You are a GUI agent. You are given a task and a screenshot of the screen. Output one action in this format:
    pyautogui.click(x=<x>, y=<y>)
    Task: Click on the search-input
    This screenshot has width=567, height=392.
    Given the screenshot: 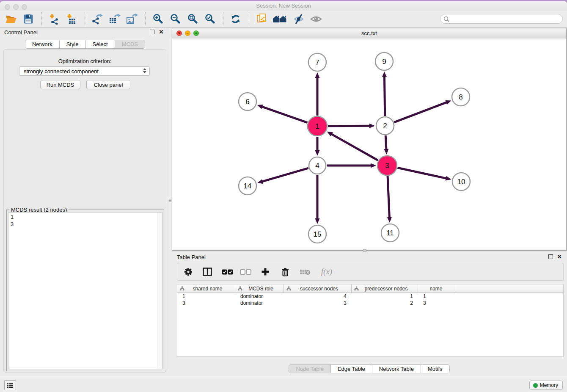 What is the action you would take?
    pyautogui.click(x=506, y=19)
    